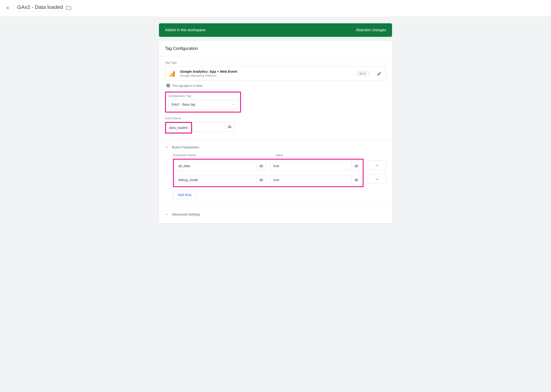 The width and height of the screenshot is (551, 392). What do you see at coordinates (8, 8) in the screenshot?
I see `close-icon` at bounding box center [8, 8].